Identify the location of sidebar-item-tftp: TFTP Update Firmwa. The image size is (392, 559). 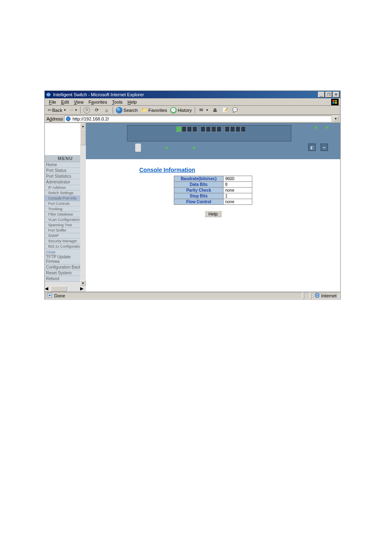
(65, 259).